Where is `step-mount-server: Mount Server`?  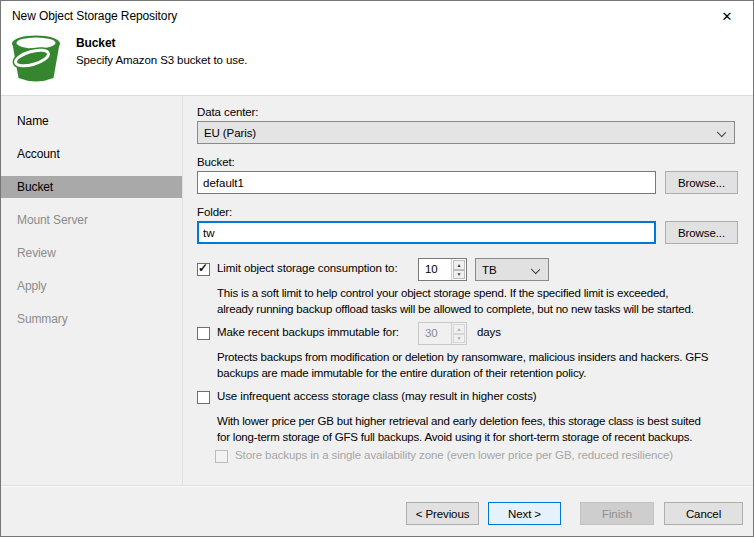
step-mount-server: Mount Server is located at coordinates (92, 220).